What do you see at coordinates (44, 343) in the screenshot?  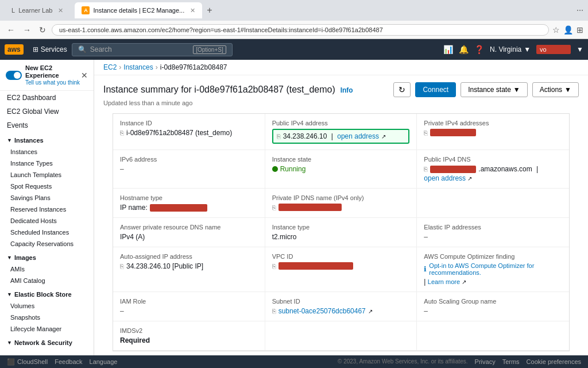 I see `sidebar-section-network-label: Network & Security` at bounding box center [44, 343].